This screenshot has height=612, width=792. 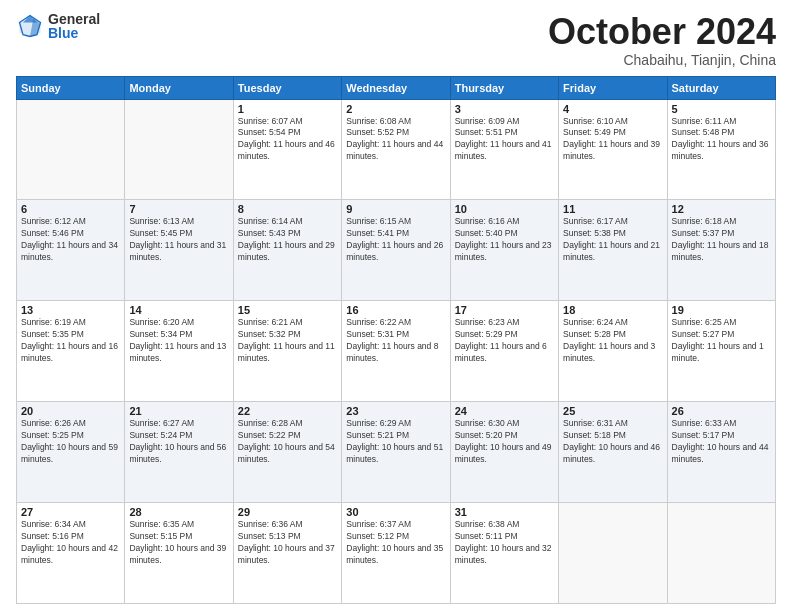 I want to click on day-info: Sunrise: 6:18 AM Sunset: 5:37 PM Dayligh…, so click(x=722, y=240).